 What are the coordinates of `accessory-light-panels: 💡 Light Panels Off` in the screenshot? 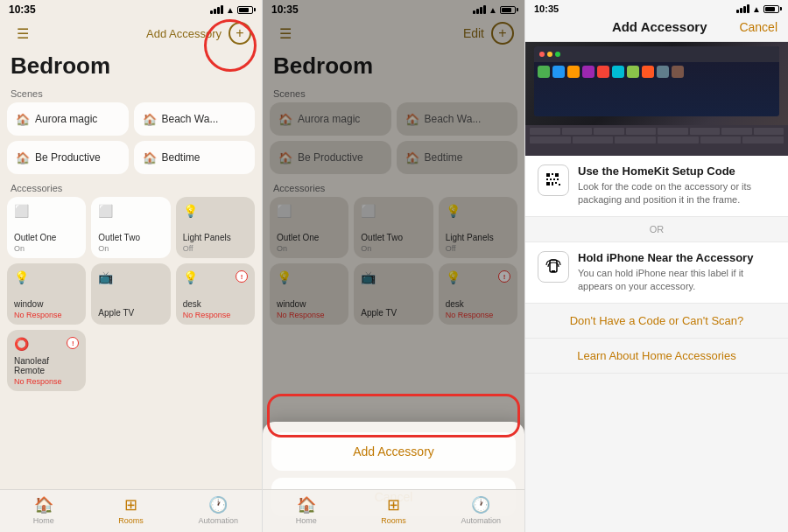 It's located at (215, 228).